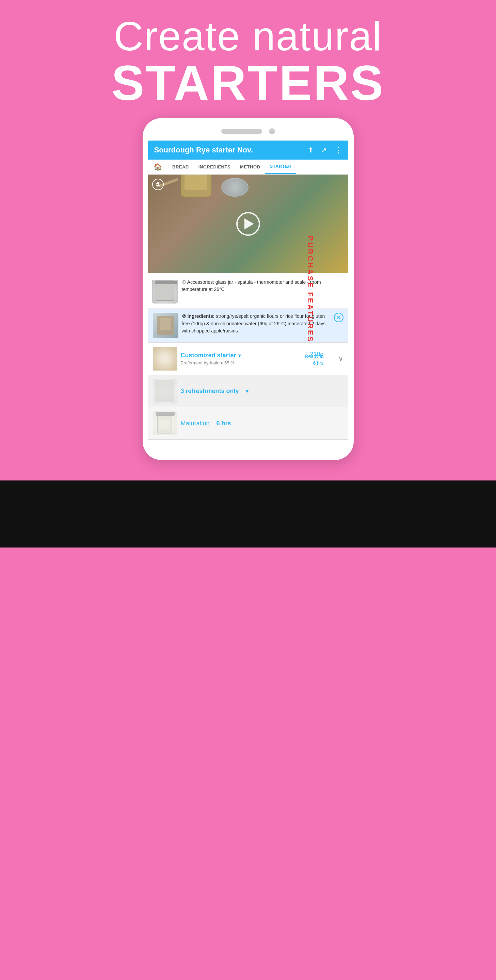  What do you see at coordinates (248, 424) in the screenshot?
I see `maturation-row: Maturation 6 hrs` at bounding box center [248, 424].